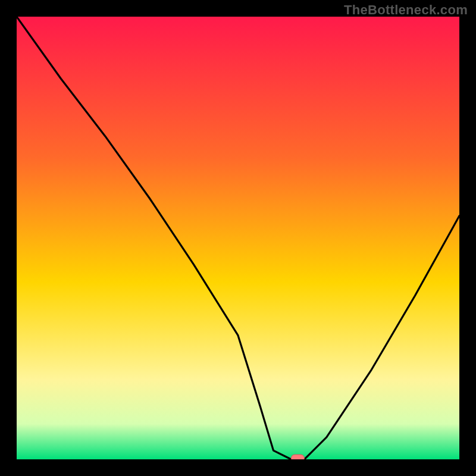 The height and width of the screenshot is (476, 476). What do you see at coordinates (406, 10) in the screenshot?
I see `watermark-text: TheBottleneck.com` at bounding box center [406, 10].